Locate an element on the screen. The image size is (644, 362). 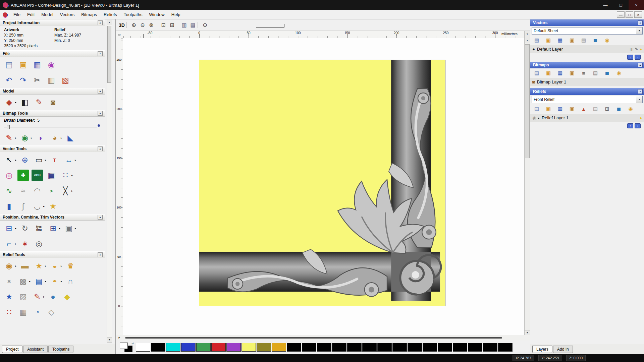
primary-secondary-color-selector: ⇄ is located at coordinates (126, 347).